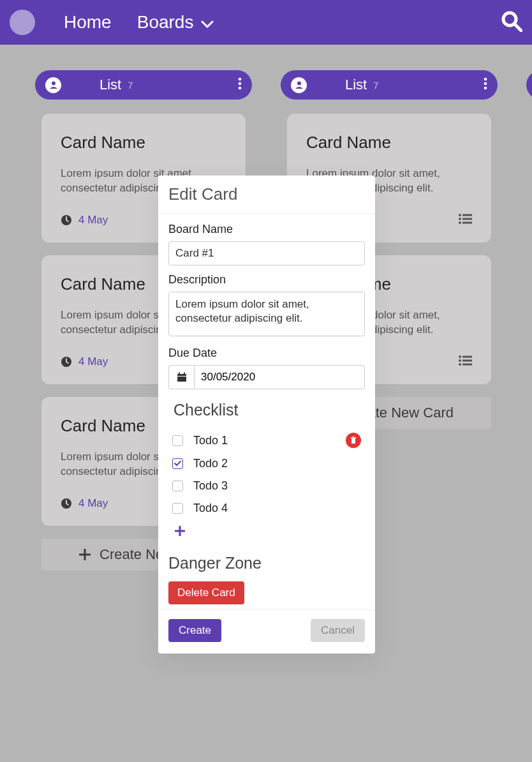 The image size is (532, 762). What do you see at coordinates (267, 563) in the screenshot?
I see `danger-zone-title: Danger Zone` at bounding box center [267, 563].